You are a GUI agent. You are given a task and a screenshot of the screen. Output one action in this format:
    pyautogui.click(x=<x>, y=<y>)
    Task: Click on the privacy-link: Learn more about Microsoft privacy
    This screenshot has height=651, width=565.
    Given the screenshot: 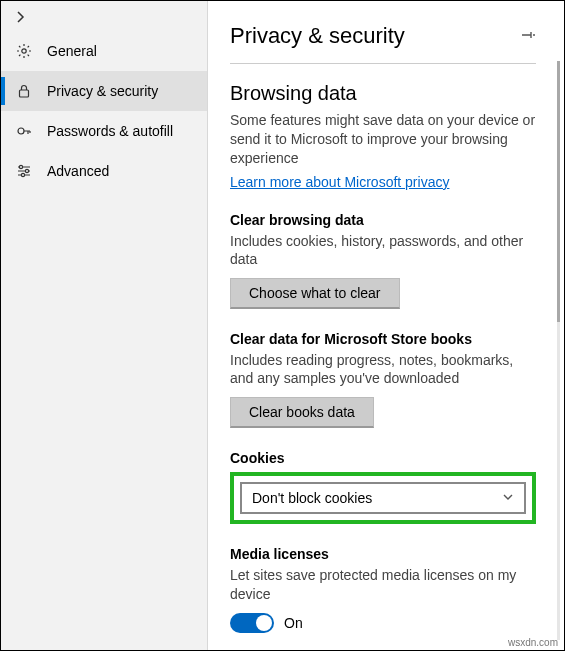 What is the action you would take?
    pyautogui.click(x=340, y=182)
    